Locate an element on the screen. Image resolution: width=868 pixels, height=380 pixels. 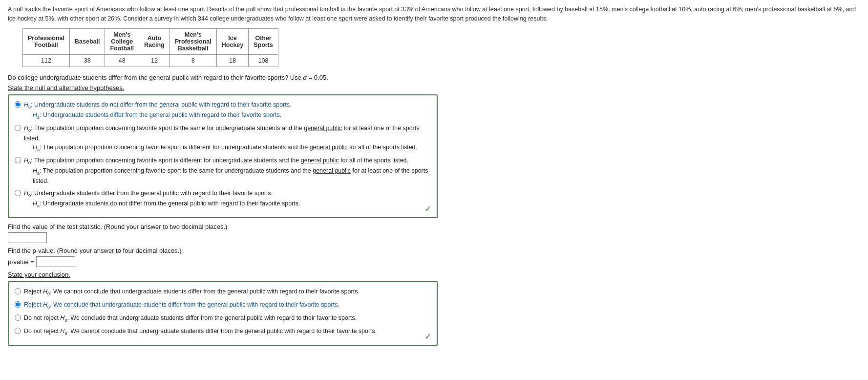
hypotheses-label: State the null and alternative hypothese… is located at coordinates (434, 88).